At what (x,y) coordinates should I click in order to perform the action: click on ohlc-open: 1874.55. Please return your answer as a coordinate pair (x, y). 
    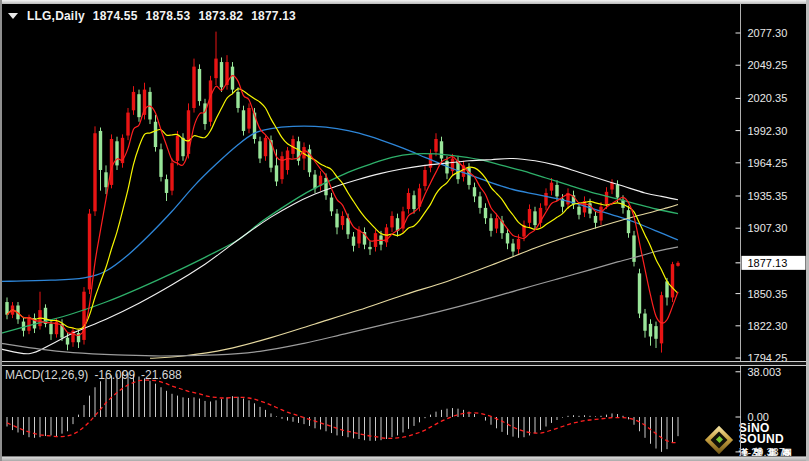
    Looking at the image, I should click on (116, 16).